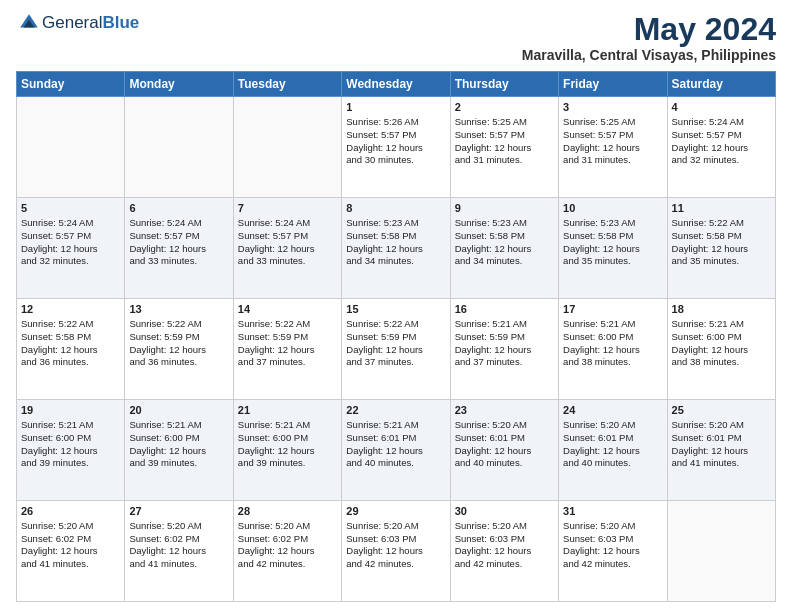 The height and width of the screenshot is (612, 792). I want to click on weekday-header: Saturday, so click(721, 84).